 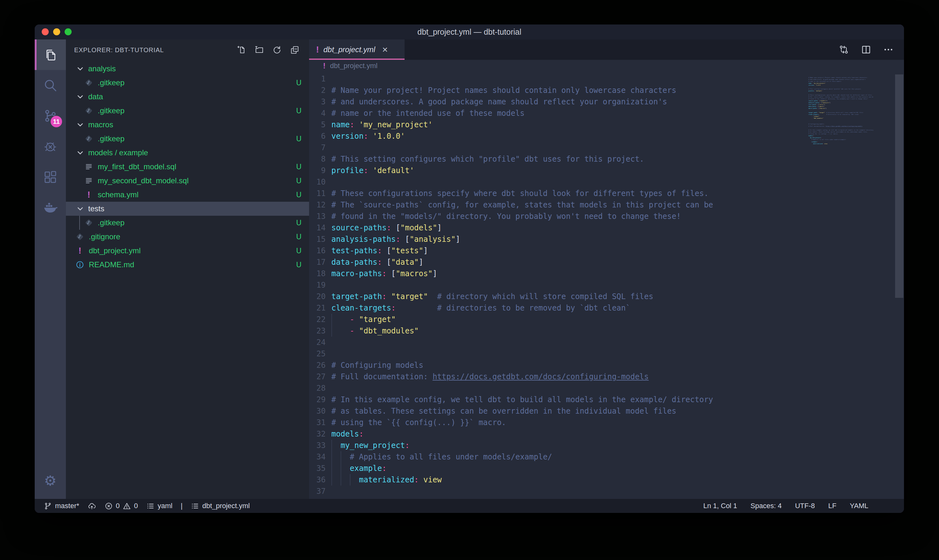 What do you see at coordinates (805, 506) in the screenshot?
I see `status-encoding: UTF-8` at bounding box center [805, 506].